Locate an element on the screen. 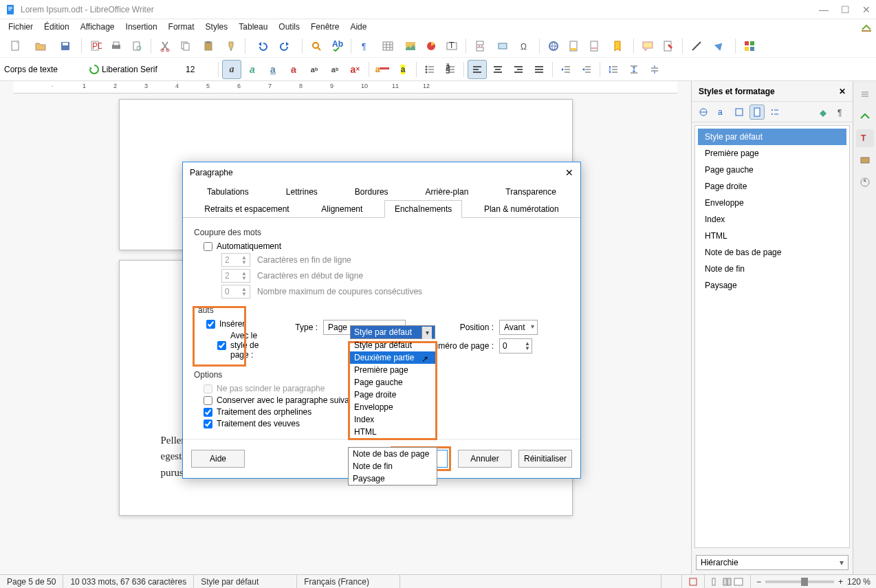 The width and height of the screenshot is (876, 588). insert-chart-button is located at coordinates (431, 46).